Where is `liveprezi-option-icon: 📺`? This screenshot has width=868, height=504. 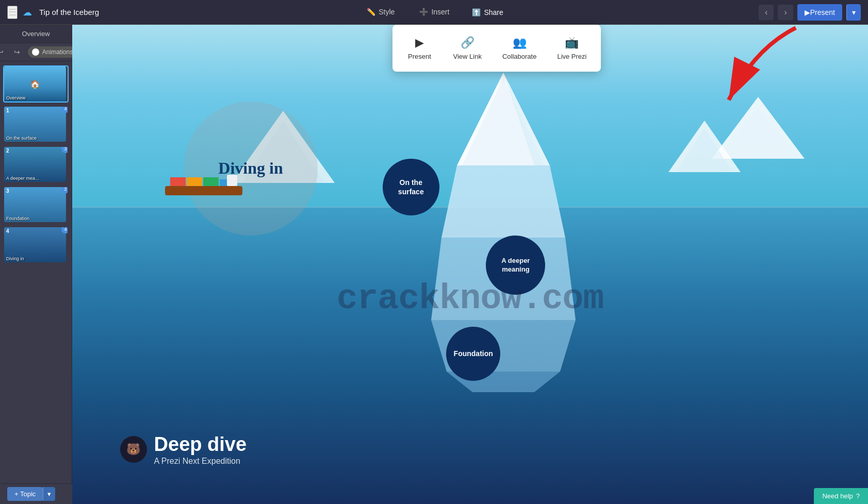
liveprezi-option-icon: 📺 is located at coordinates (571, 43).